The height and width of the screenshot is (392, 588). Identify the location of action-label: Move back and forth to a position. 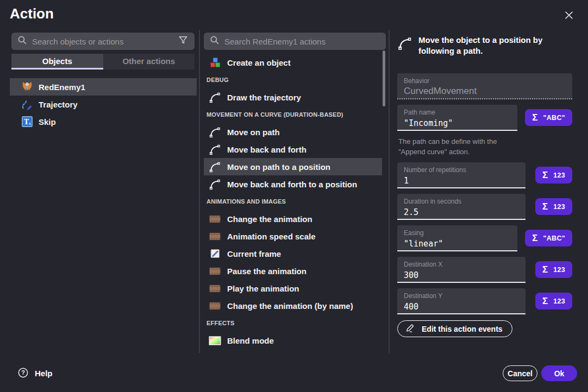
(292, 185).